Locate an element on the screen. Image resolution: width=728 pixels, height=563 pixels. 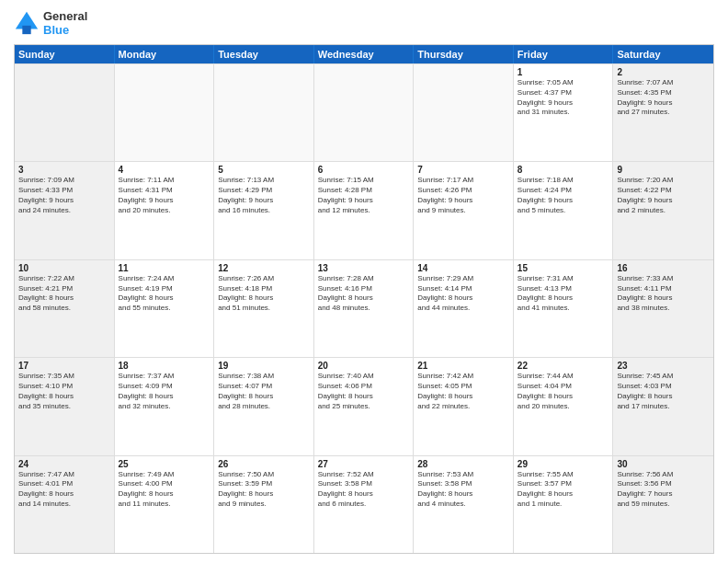
cal-cell-27: 27Sunrise: 7:52 AM Sunset: 3:58 PM Dayli… is located at coordinates (364, 504).